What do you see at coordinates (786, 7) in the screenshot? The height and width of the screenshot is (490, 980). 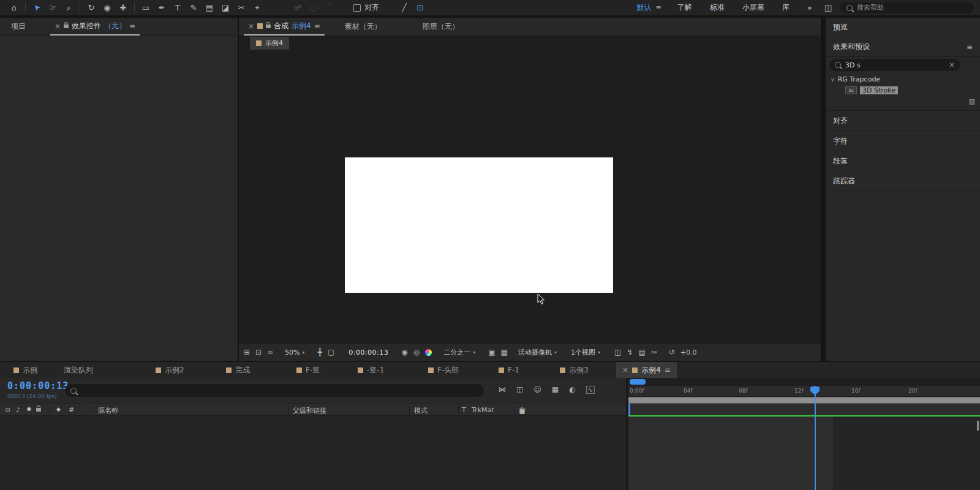 I see `workspace-item-library: 库` at bounding box center [786, 7].